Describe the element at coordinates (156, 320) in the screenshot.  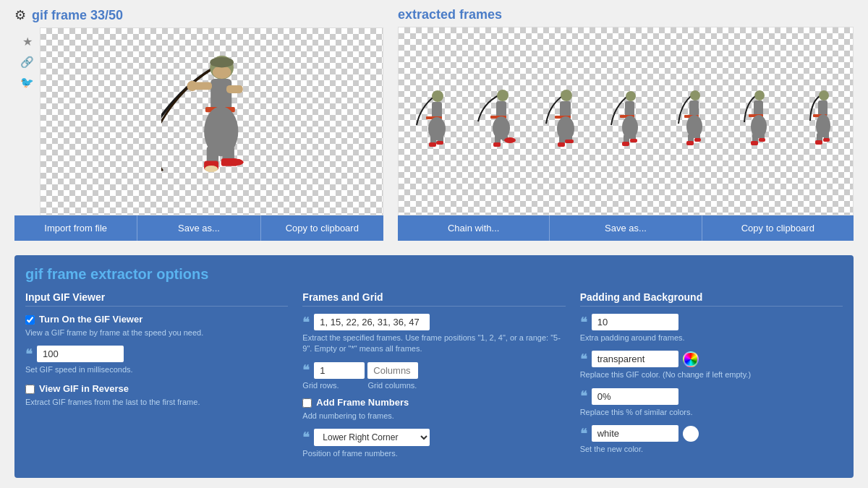
I see `turn-on-gif-viewer-row: Turn On the GIF Viewer` at that location.